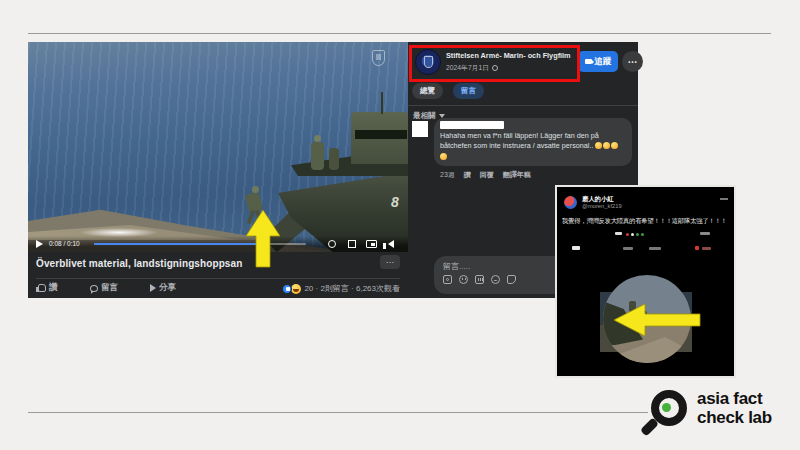 Image resolution: width=800 pixels, height=450 pixels. Describe the element at coordinates (110, 288) in the screenshot. I see `comment-label: 留言` at that location.